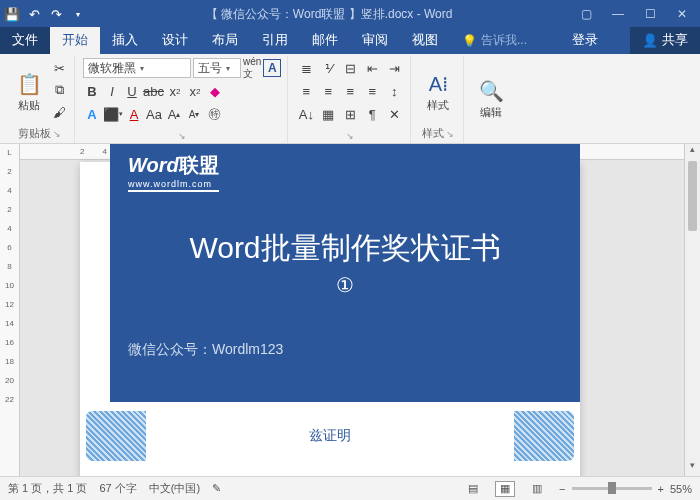 The height and width of the screenshot is (500, 700). Describe the element at coordinates (30, 84) in the screenshot. I see `clipboard-icon: 📋` at that location.